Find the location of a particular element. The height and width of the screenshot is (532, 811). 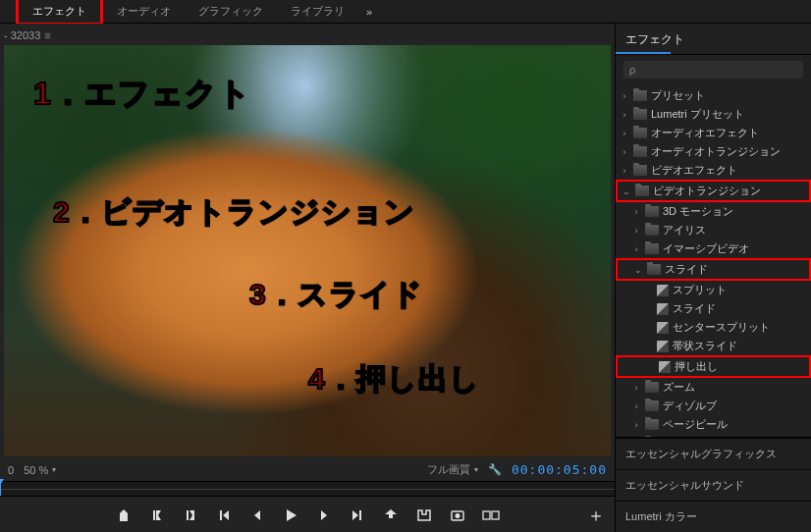

add-marker-button is located at coordinates (124, 515).